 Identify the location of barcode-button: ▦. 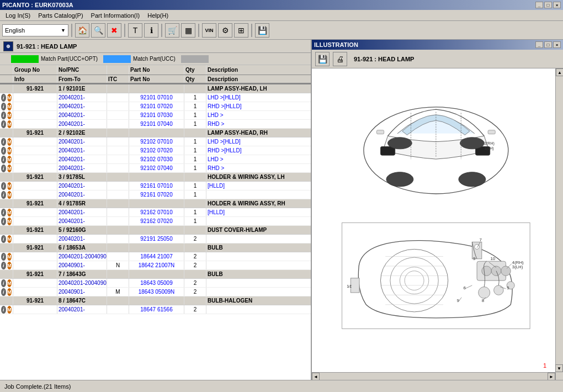
(188, 30).